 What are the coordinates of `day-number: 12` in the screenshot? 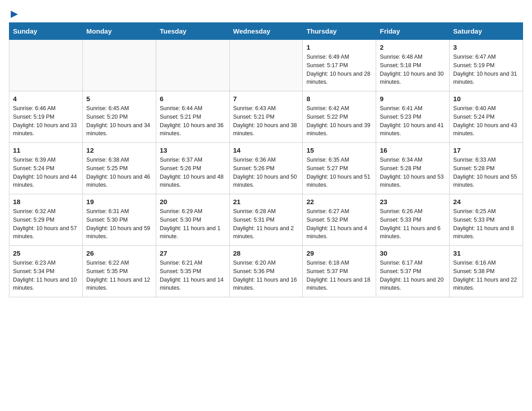 It's located at (119, 150).